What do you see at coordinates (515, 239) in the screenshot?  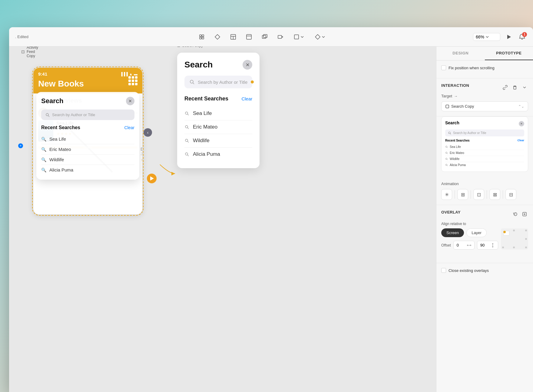 I see `position-grid` at bounding box center [515, 239].